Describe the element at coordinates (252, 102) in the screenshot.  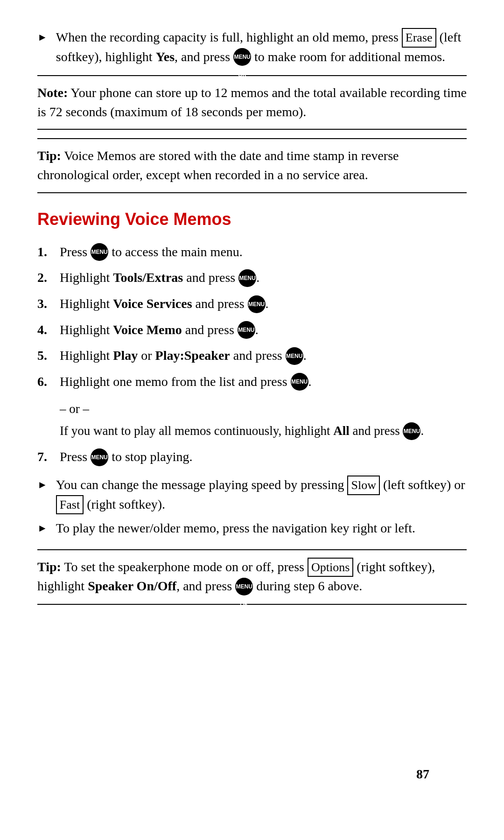
I see `note-text: Your phone can store up to 12 memos and …` at that location.